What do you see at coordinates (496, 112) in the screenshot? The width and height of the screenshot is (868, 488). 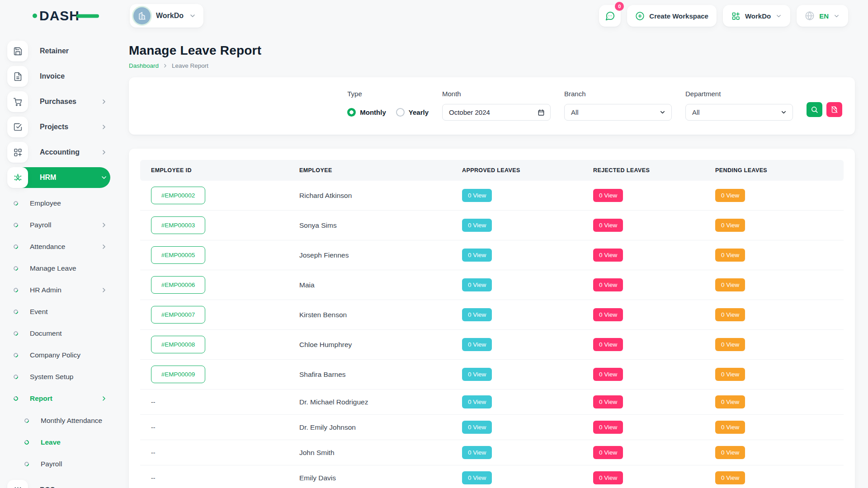 I see `month-input: October 2024` at bounding box center [496, 112].